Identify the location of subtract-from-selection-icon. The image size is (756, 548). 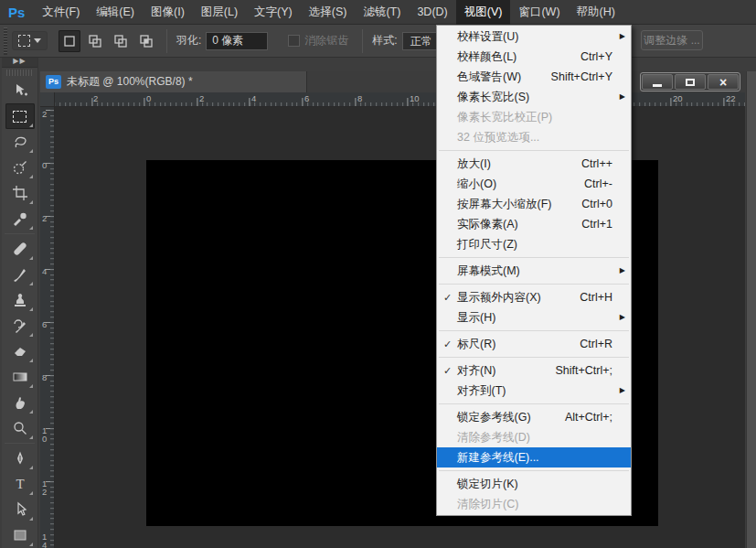
(121, 41).